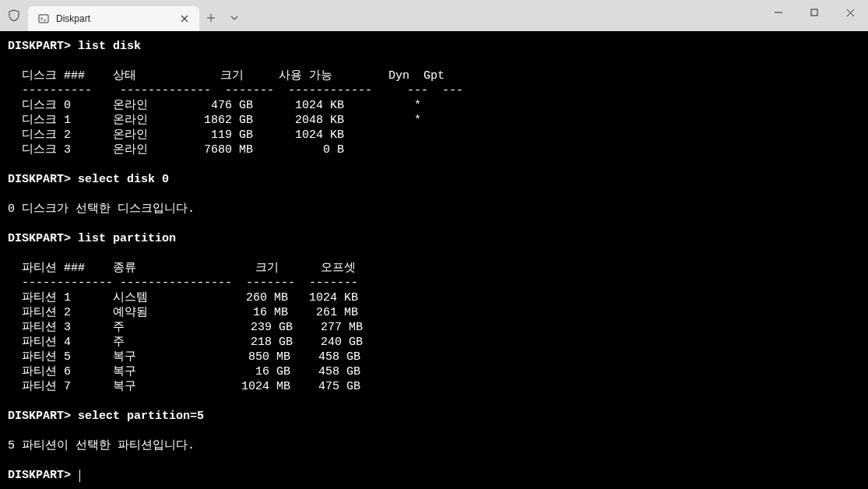  I want to click on tab-title: Diskpart, so click(114, 19).